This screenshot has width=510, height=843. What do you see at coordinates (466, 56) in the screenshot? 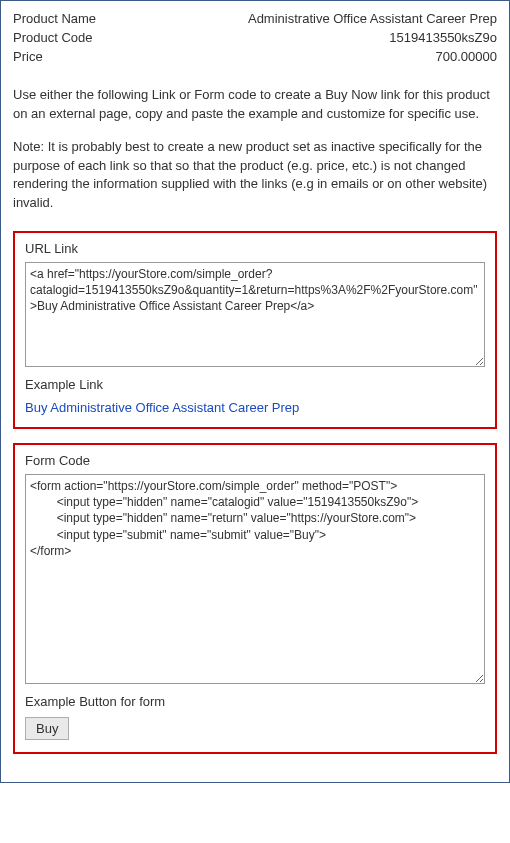
I see `product-price-value: 700.00000` at bounding box center [466, 56].